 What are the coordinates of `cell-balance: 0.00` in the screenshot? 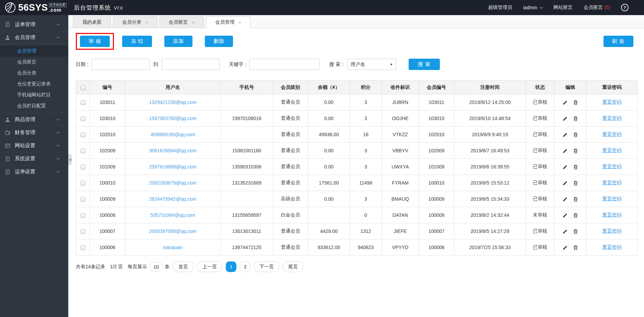 It's located at (329, 167).